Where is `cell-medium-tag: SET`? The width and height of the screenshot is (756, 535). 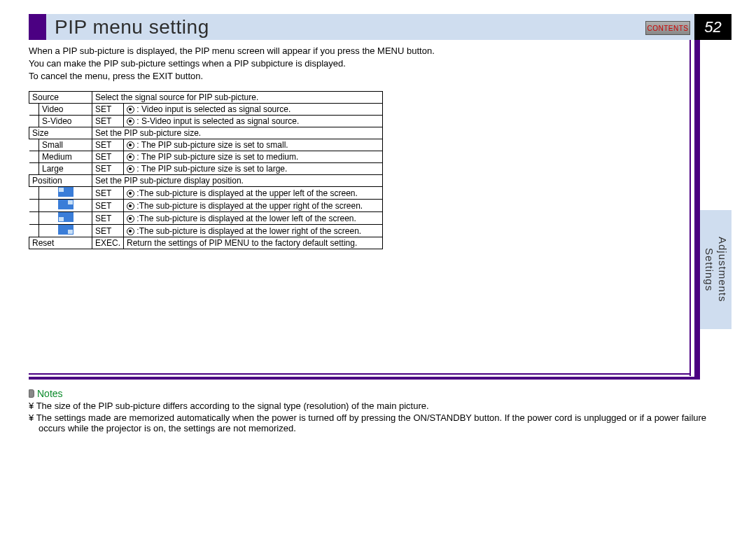 cell-medium-tag: SET is located at coordinates (108, 157).